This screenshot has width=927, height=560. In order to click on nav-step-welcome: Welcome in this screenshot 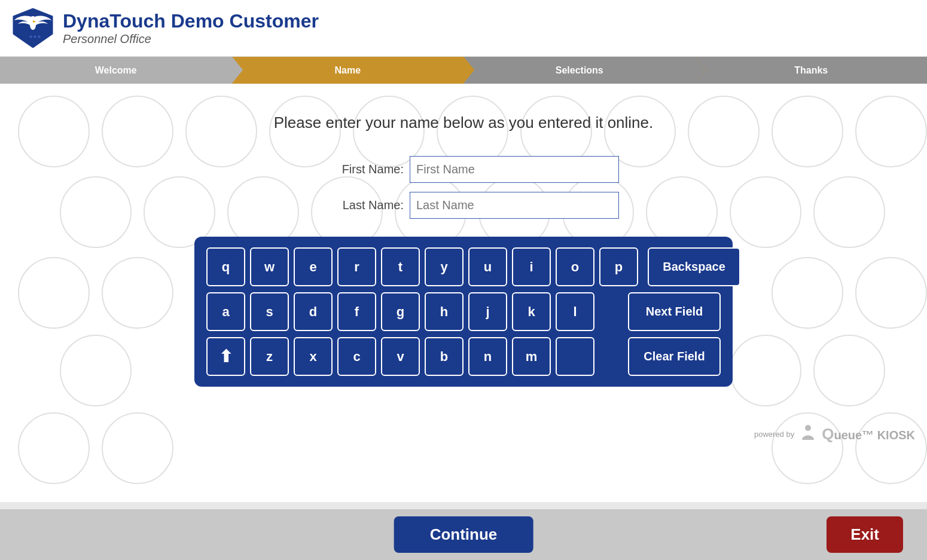, I will do `click(116, 71)`.